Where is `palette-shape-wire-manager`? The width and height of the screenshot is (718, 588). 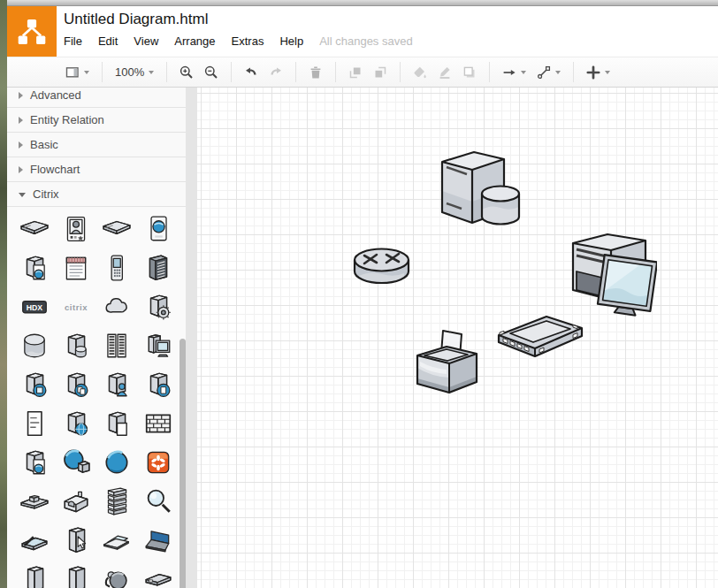 palette-shape-wire-manager is located at coordinates (35, 229).